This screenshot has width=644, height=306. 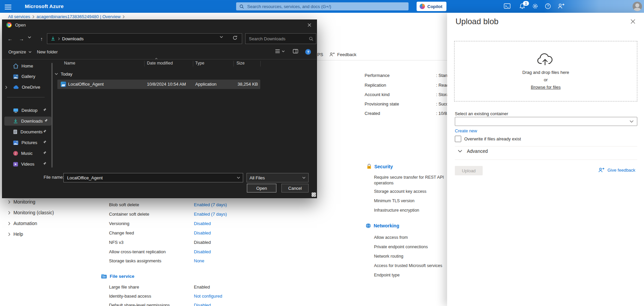 I want to click on toolbar-feedback: Feedback, so click(x=343, y=54).